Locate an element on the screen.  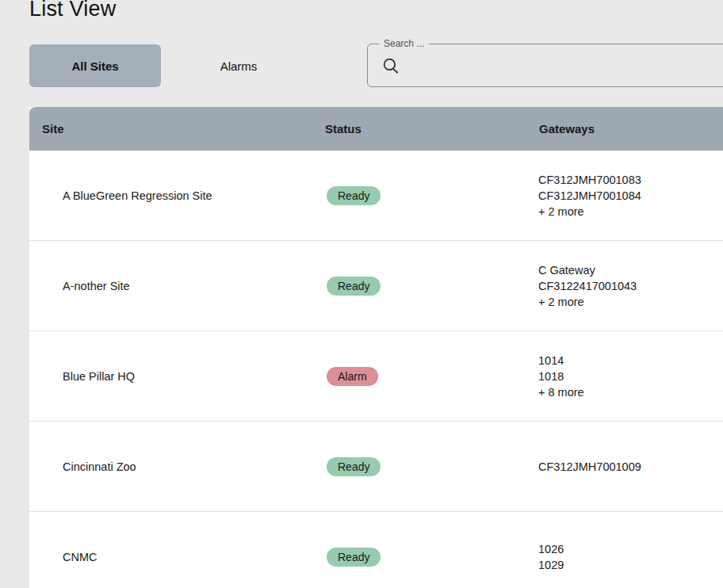
column-header-site: Site is located at coordinates (178, 128).